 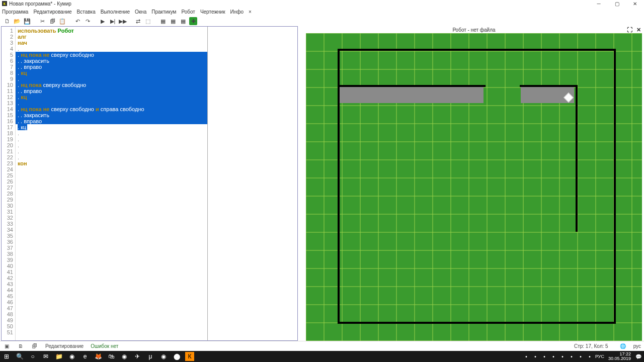 I want to click on taskbar-store: 🛍, so click(x=111, y=356).